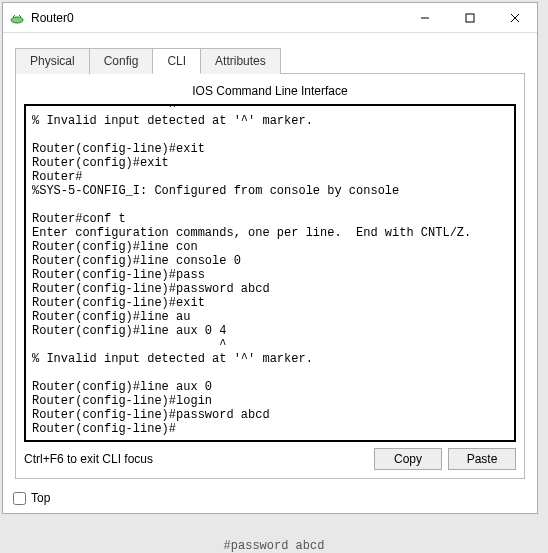  Describe the element at coordinates (196, 459) in the screenshot. I see `cli-hint: Ctrl+F6 to exit CLI focus` at that location.